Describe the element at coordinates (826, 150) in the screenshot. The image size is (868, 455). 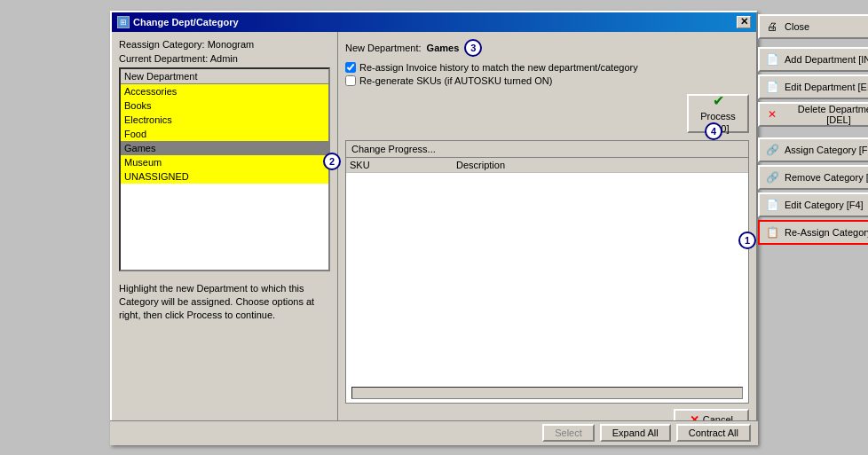
I see `assign-cat-label: Assign Category [F2]` at that location.